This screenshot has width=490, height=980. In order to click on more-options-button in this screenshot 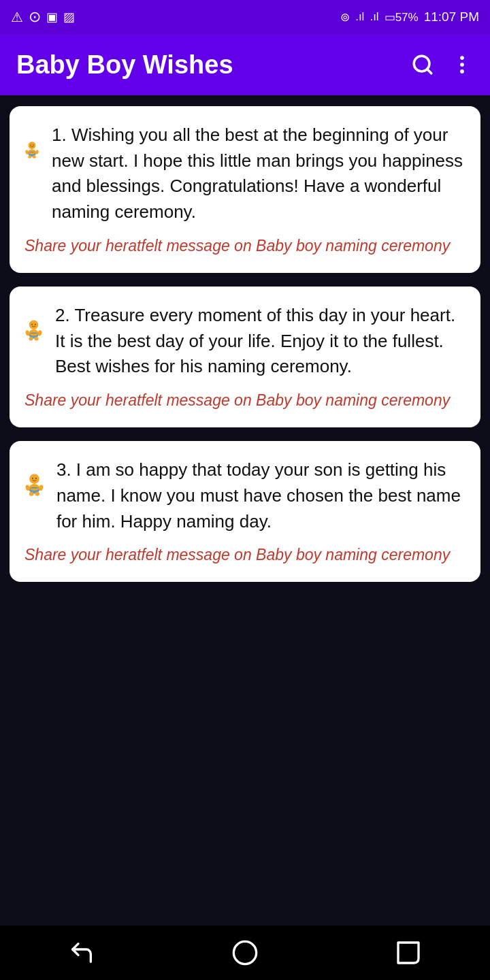, I will do `click(462, 65)`.